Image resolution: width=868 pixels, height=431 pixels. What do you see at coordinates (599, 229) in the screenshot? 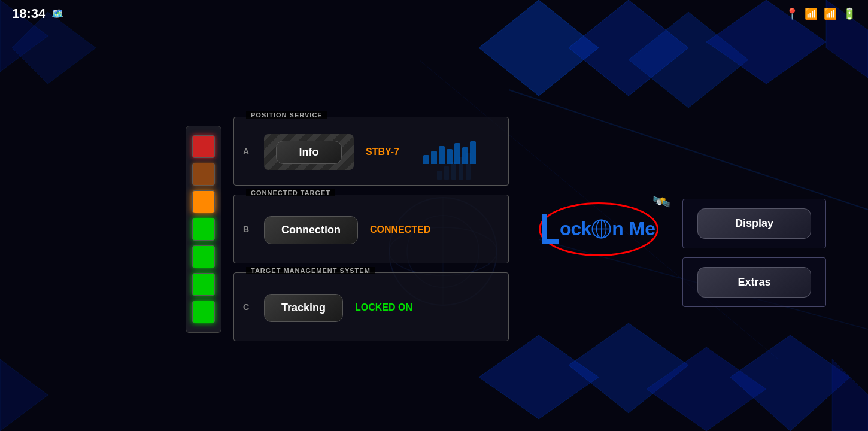
I see `logo-area: ock n Me 🛰️` at bounding box center [599, 229].